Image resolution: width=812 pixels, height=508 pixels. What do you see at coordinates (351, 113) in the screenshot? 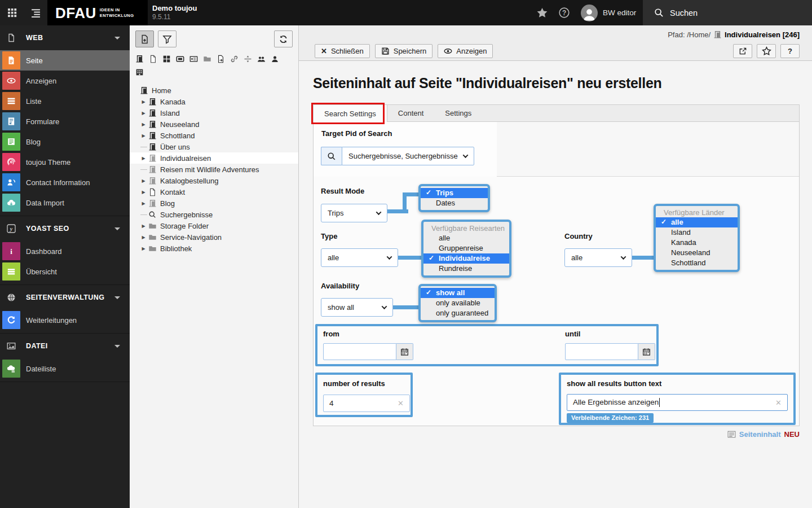
I see `tab-search-settings: Search Settings` at bounding box center [351, 113].